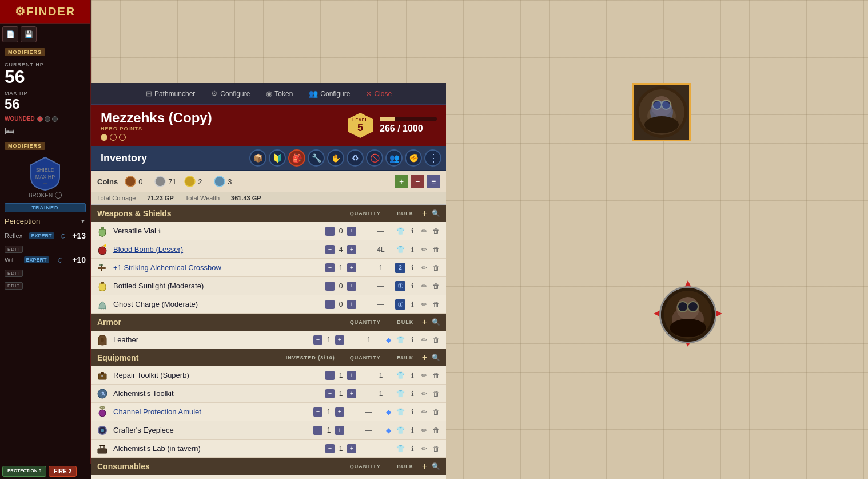  What do you see at coordinates (352, 304) in the screenshot?
I see `qty-plus-ghost: +` at bounding box center [352, 304].